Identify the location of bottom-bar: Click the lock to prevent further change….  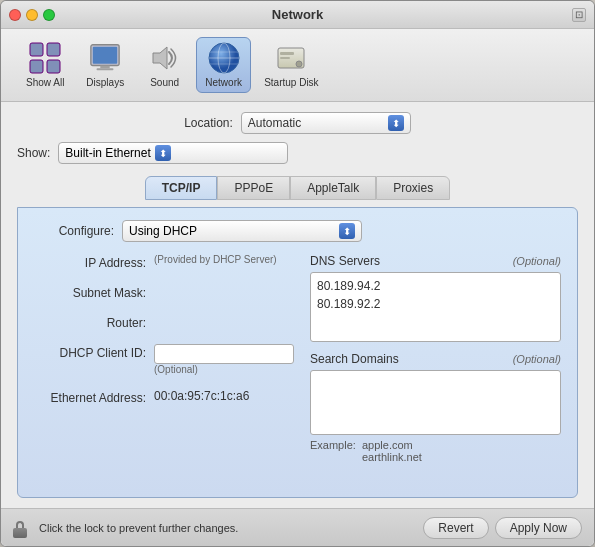
(298, 527).